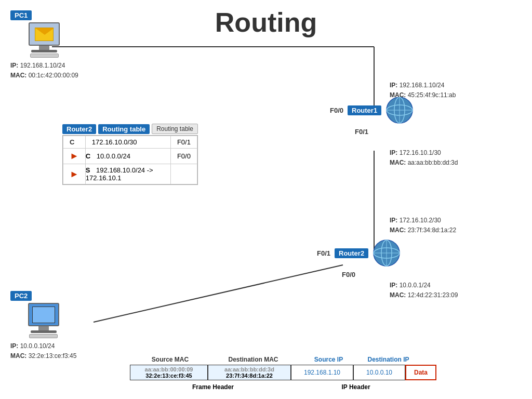  I want to click on router1-f0-1-mac-label: MAC:, so click(398, 163).